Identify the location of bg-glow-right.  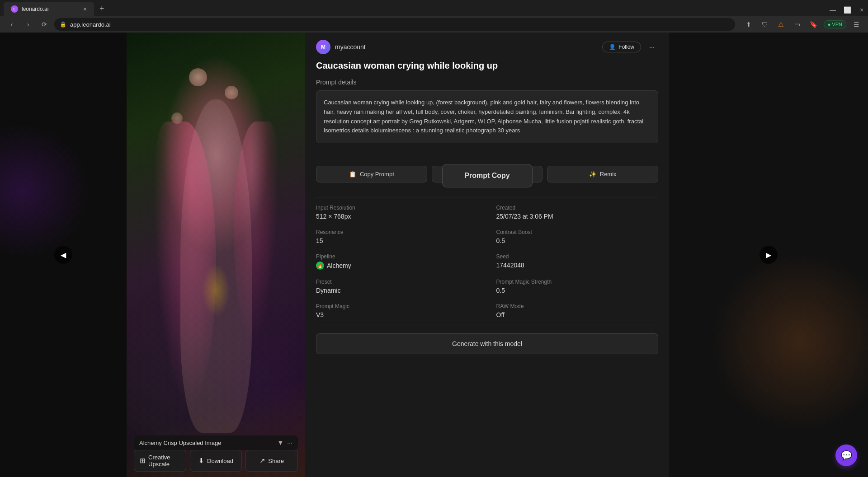
(789, 341).